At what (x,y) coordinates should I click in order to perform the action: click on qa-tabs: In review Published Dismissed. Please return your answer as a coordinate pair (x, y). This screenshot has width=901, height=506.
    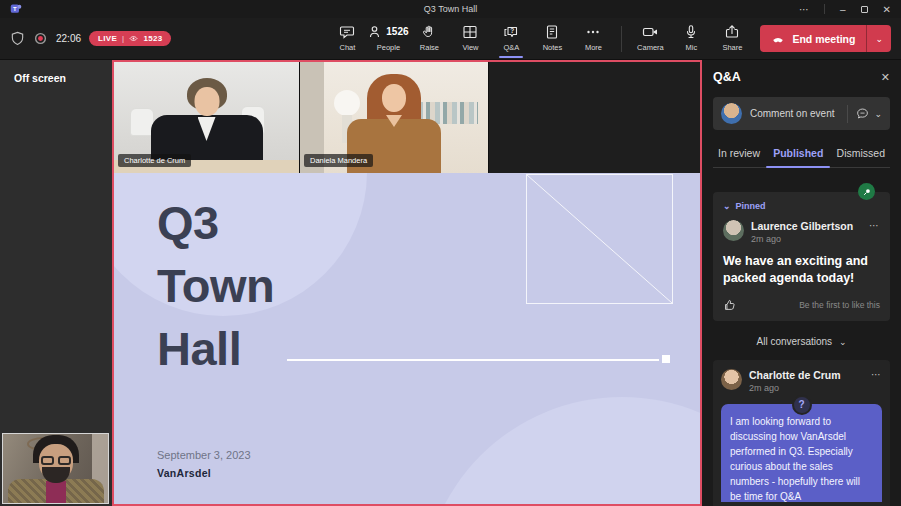
    Looking at the image, I should click on (802, 155).